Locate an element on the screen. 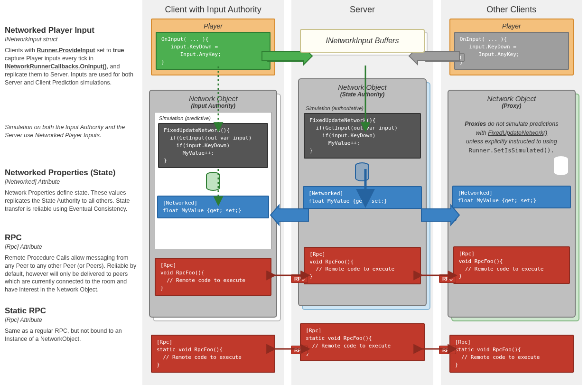  player-box-other: Player OnInput( ... ){ input.KeyDown = I… is located at coordinates (512, 47).